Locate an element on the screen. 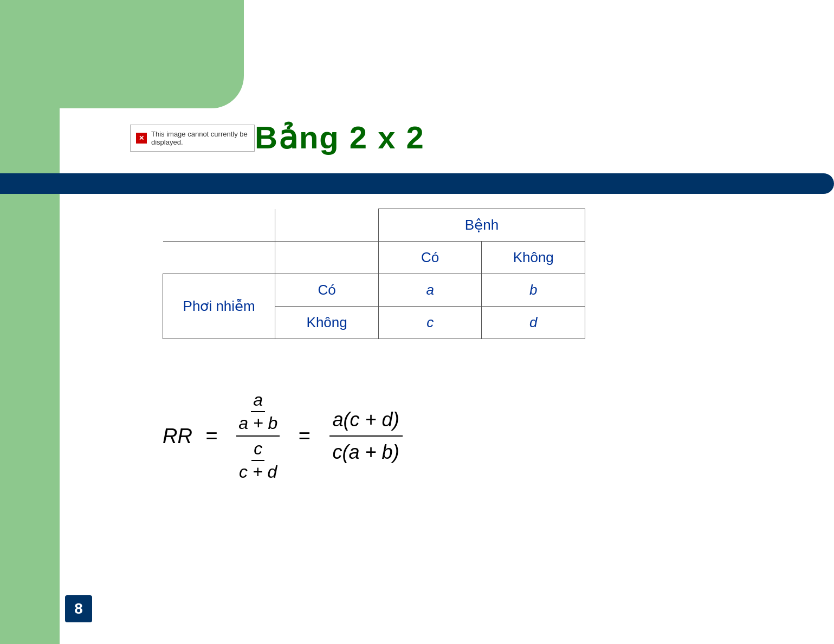 The image size is (834, 644). rhs-den-text: c(a + b) is located at coordinates (366, 451).